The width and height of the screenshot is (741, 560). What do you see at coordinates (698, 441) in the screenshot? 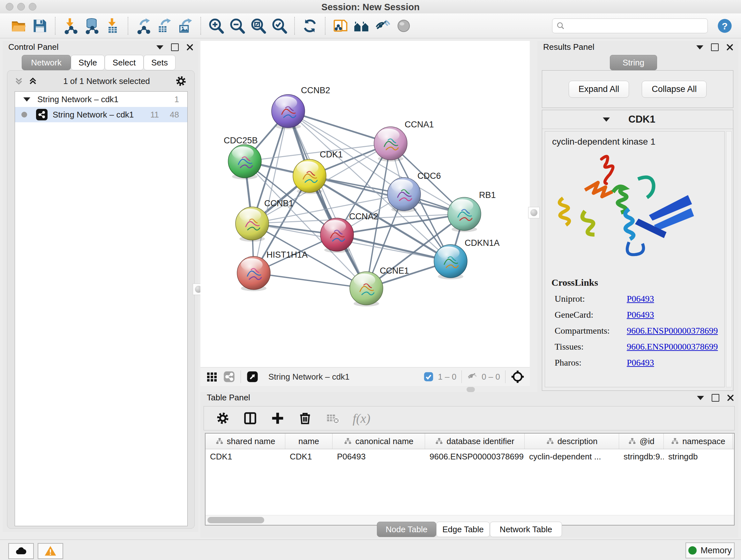
I see `column-header-namespace: namespace` at bounding box center [698, 441].